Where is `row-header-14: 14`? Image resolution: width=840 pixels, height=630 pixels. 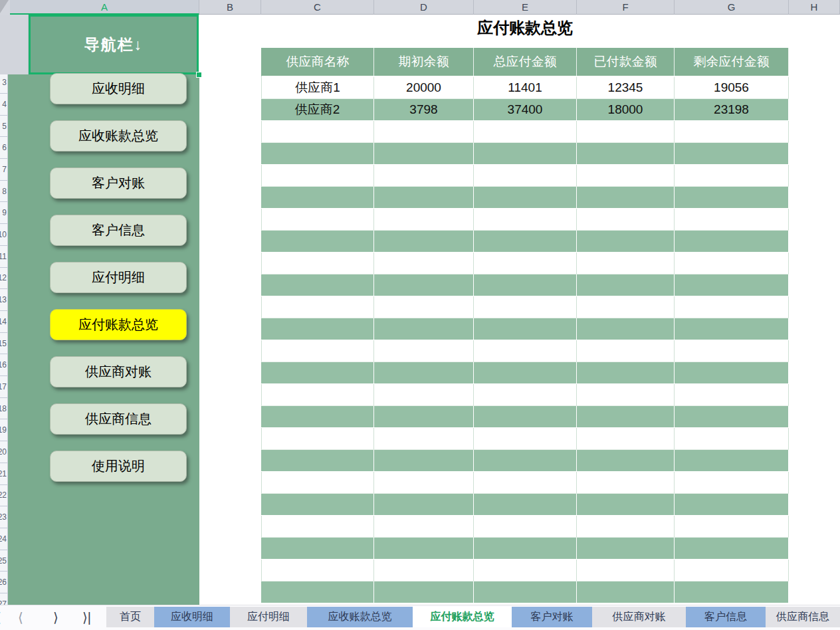 row-header-14: 14 is located at coordinates (4, 322).